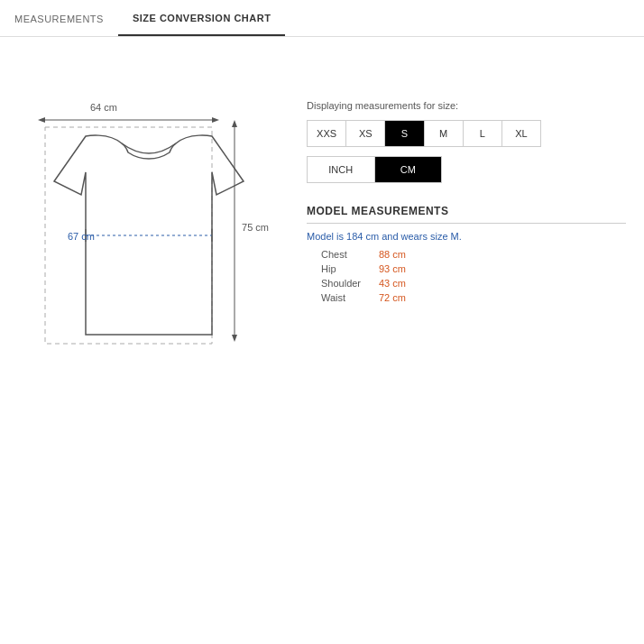  Describe the element at coordinates (466, 254) in the screenshot. I see `measurement-row-chest: Chest 88 cm` at that location.